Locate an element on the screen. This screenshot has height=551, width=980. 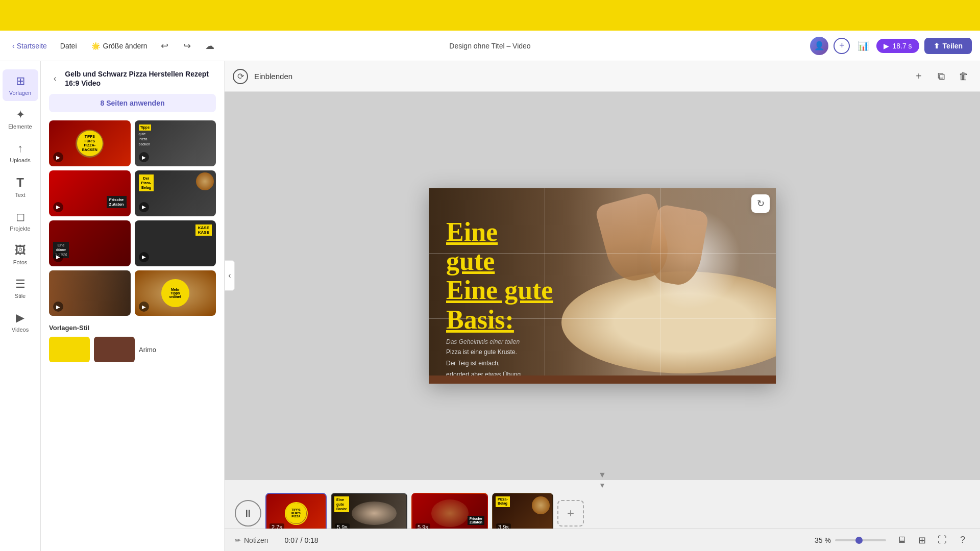
play-overlay-3: ▶ is located at coordinates (58, 207).